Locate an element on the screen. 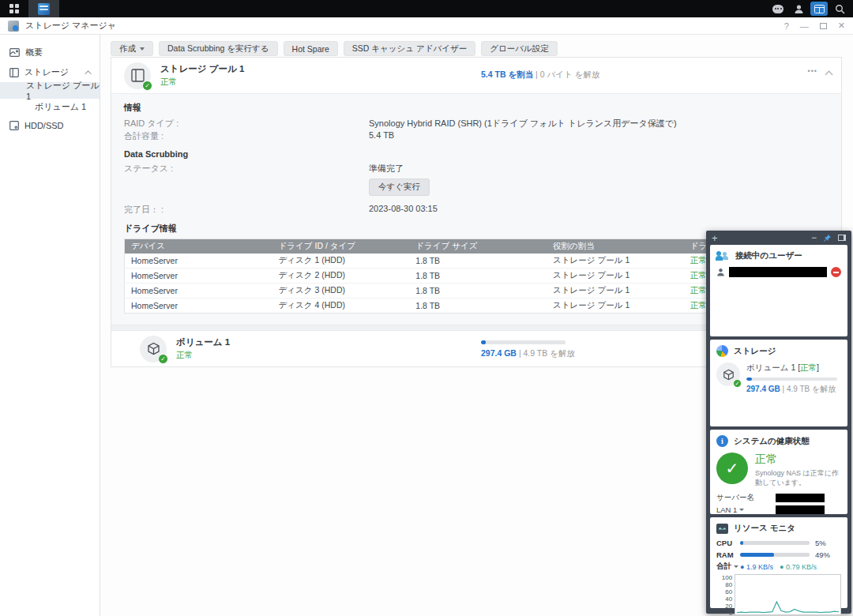 The image size is (853, 616). taskbar-storage-manager-app is located at coordinates (44, 9).